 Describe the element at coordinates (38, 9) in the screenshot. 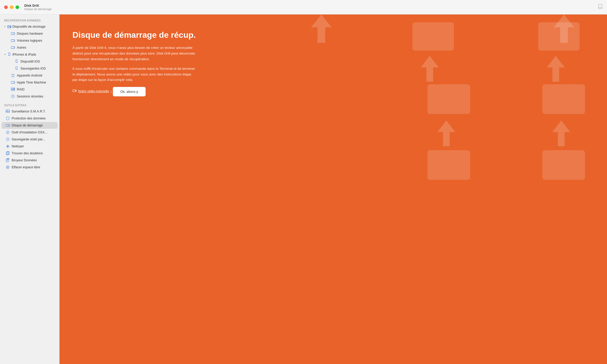

I see `titlebar-subtitle: Disque de démarrage` at that location.